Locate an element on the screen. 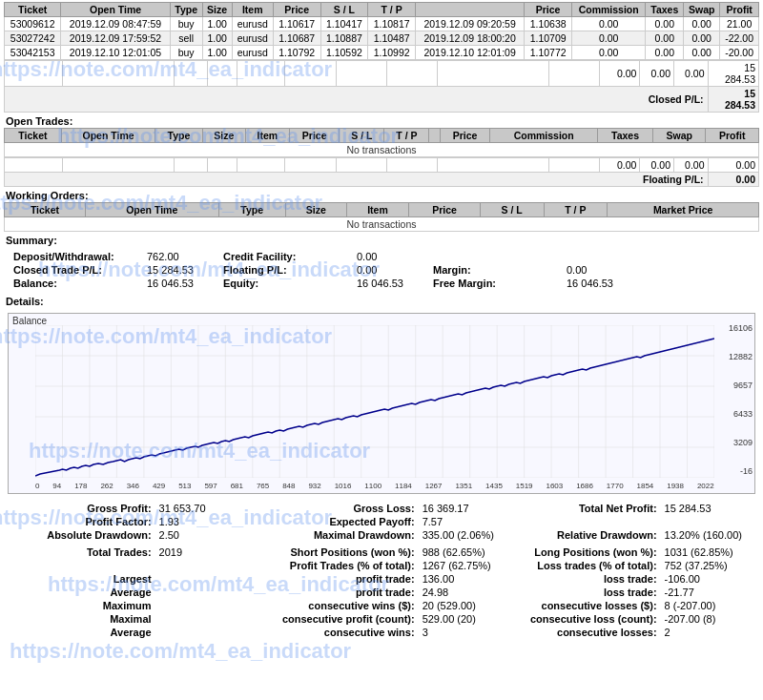 This screenshot has width=763, height=700. stats-row-average2: Average consecutive wins: 3 consecutive … is located at coordinates (382, 632).